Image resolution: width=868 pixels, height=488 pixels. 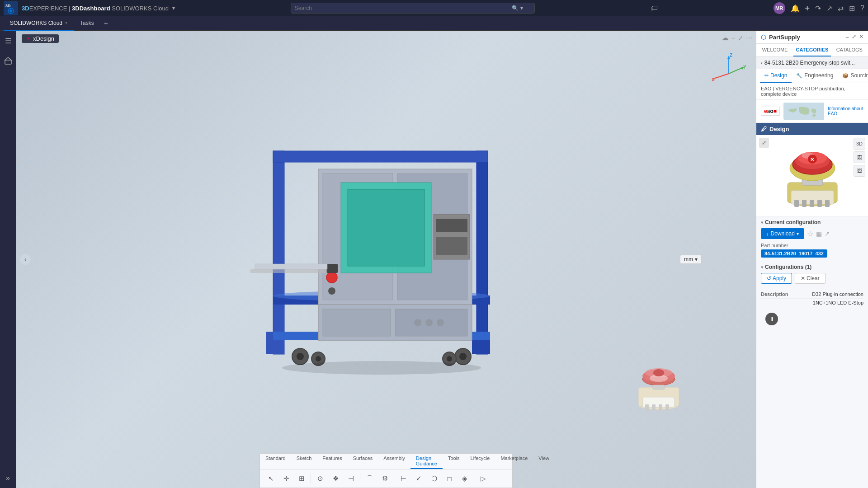 I want to click on tab-label: Tasks, so click(x=87, y=23).